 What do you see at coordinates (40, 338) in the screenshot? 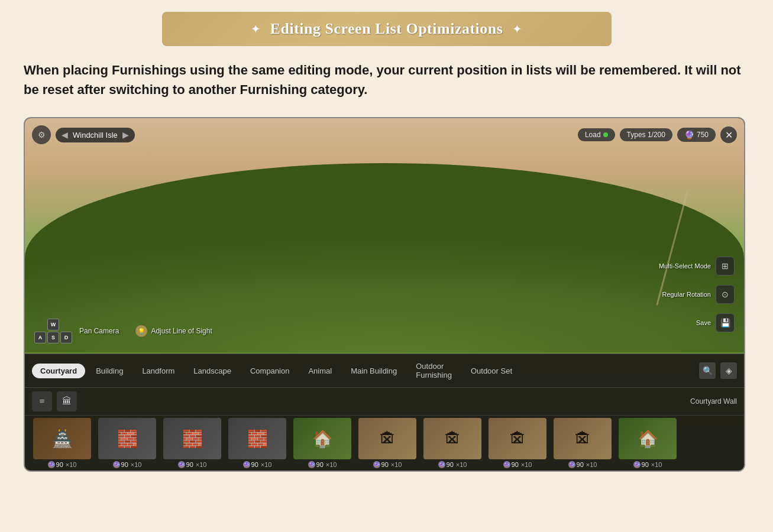
I see `key-a: A` at bounding box center [40, 338].